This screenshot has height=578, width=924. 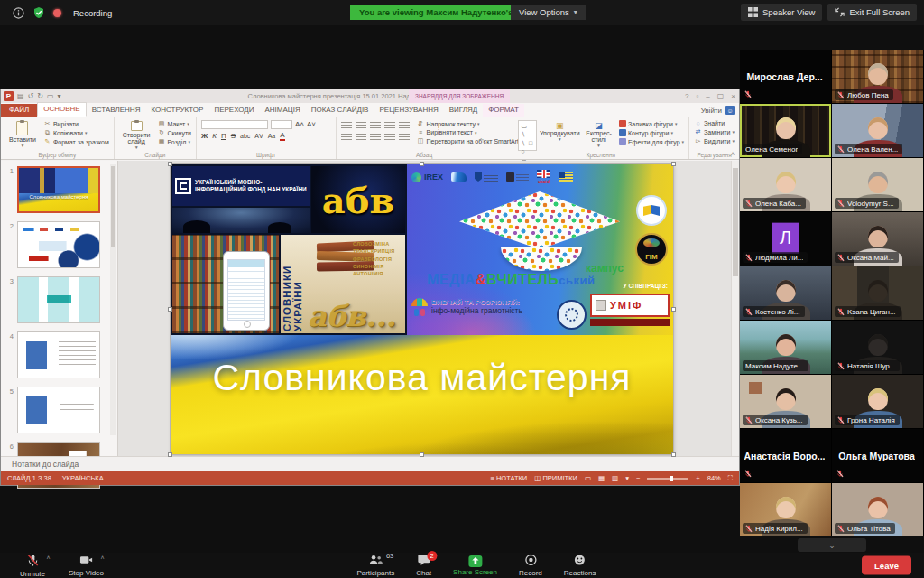 I want to click on participant-tile: Мирослав Дер..., so click(x=785, y=76).